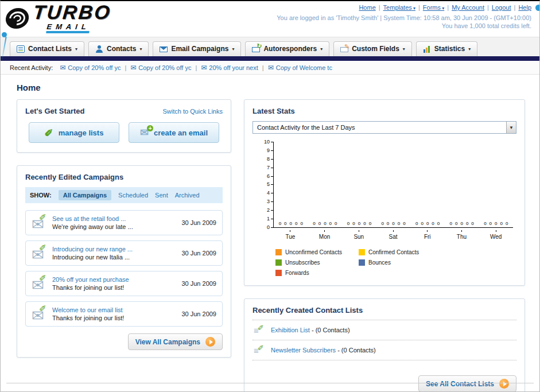  What do you see at coordinates (502, 7) in the screenshot?
I see `top-link-logout: Logout` at bounding box center [502, 7].